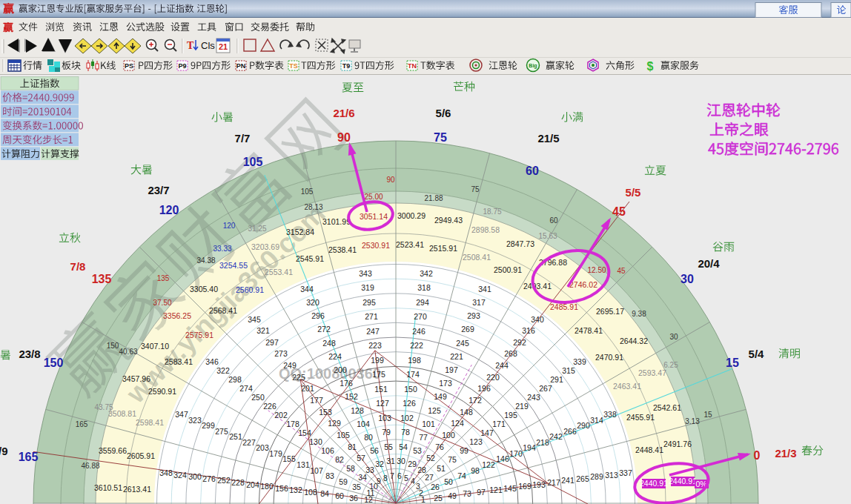 The height and width of the screenshot is (504, 851). Describe the element at coordinates (258, 397) in the screenshot. I see `svg-text: 250` at that location.